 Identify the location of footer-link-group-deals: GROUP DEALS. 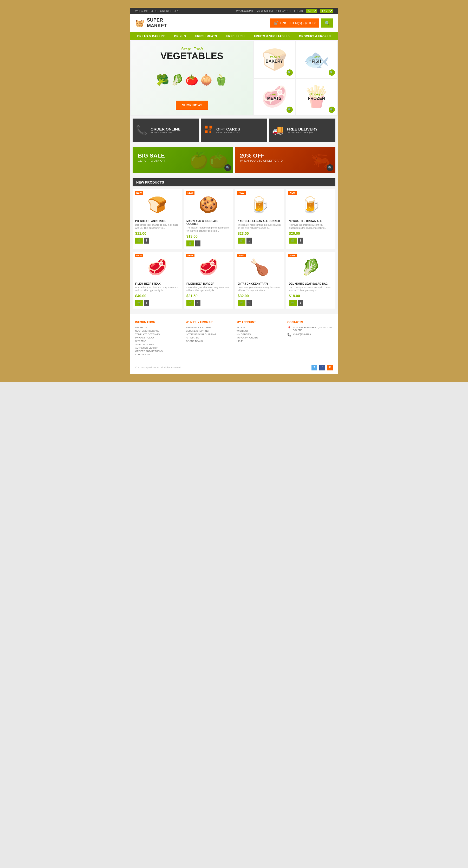
(209, 341).